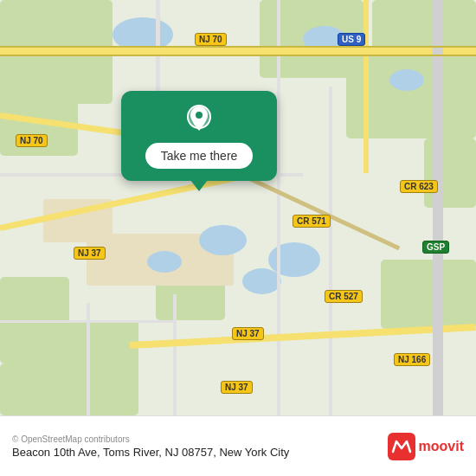 The width and height of the screenshot is (476, 476). I want to click on attribution-text: © OpenStreetMap contributors, so click(151, 440).